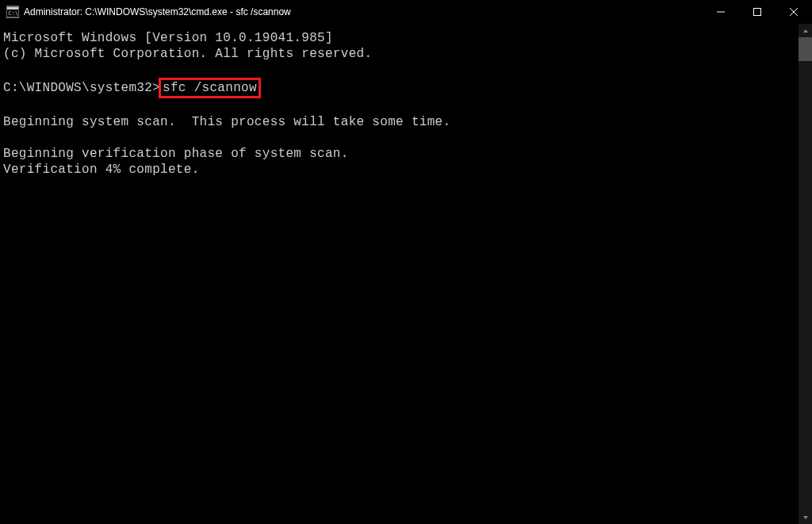 The width and height of the screenshot is (812, 524). Describe the element at coordinates (227, 122) in the screenshot. I see `scan-begin-line: Beginning system scan. This process will…` at that location.